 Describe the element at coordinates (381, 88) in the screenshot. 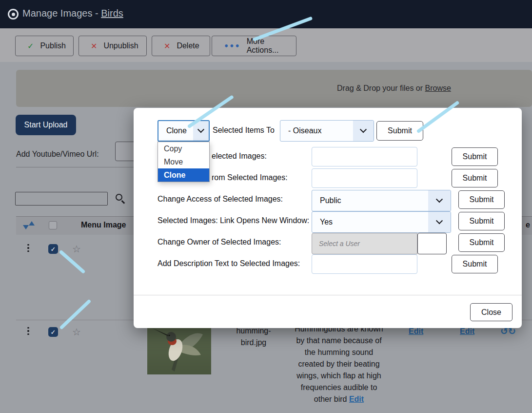

I see `dropzone-prefix: Drag & Drop your files or` at that location.